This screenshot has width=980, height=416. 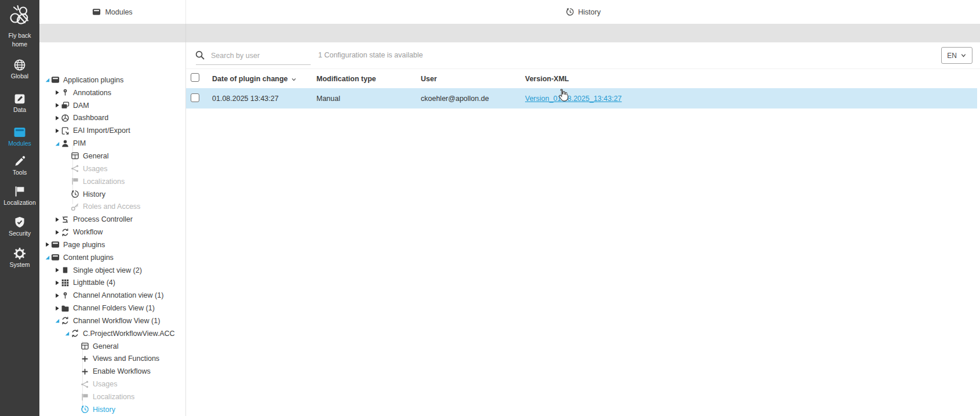 I want to click on tree-item-channel-workflow-view-1: Channel Workflow View (1), so click(x=112, y=321).